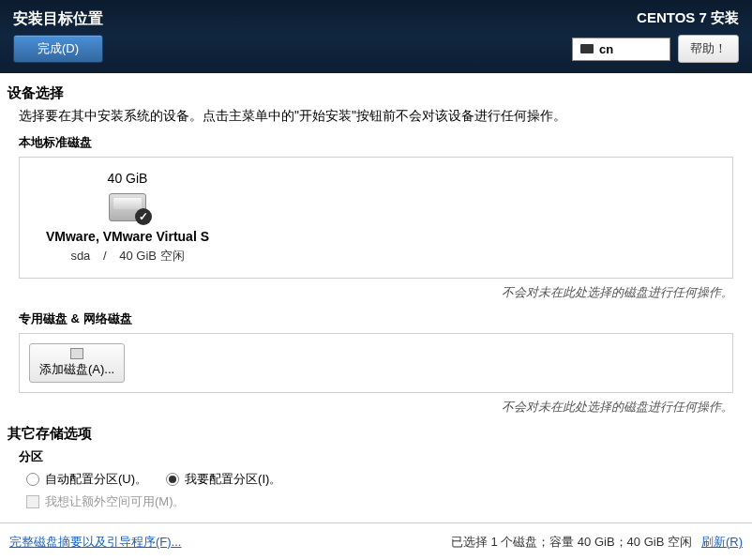 This screenshot has height=560, width=752. What do you see at coordinates (152, 255) in the screenshot?
I see `disk-free: 40 GiB 空闲` at bounding box center [152, 255].